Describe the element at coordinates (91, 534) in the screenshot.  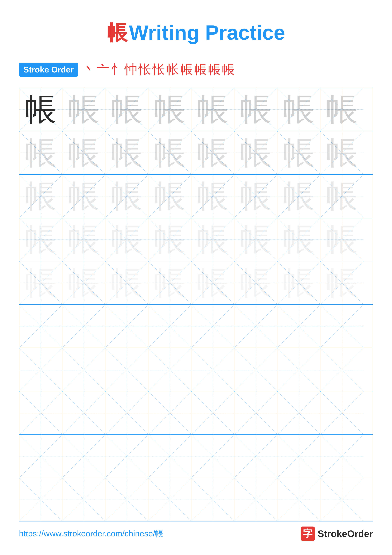
I see `footer-url: https://www.strokeorder.com/chinese/帳` at that location.